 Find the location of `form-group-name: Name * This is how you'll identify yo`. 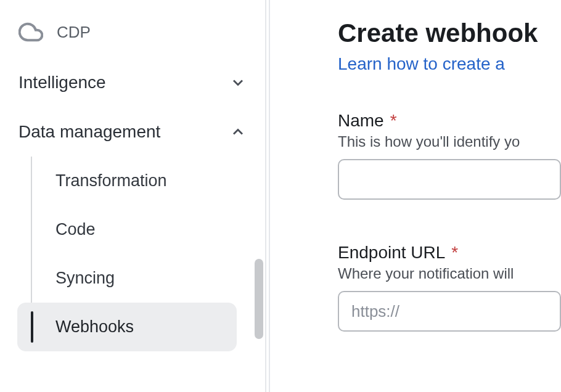

form-group-name: Name * This is how you'll identify yo is located at coordinates (449, 155).